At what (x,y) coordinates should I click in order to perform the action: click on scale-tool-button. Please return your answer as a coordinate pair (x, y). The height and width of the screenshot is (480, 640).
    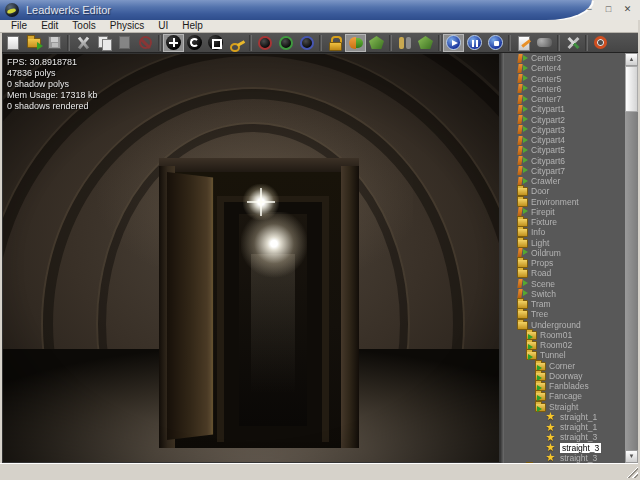
    Looking at the image, I should click on (216, 43).